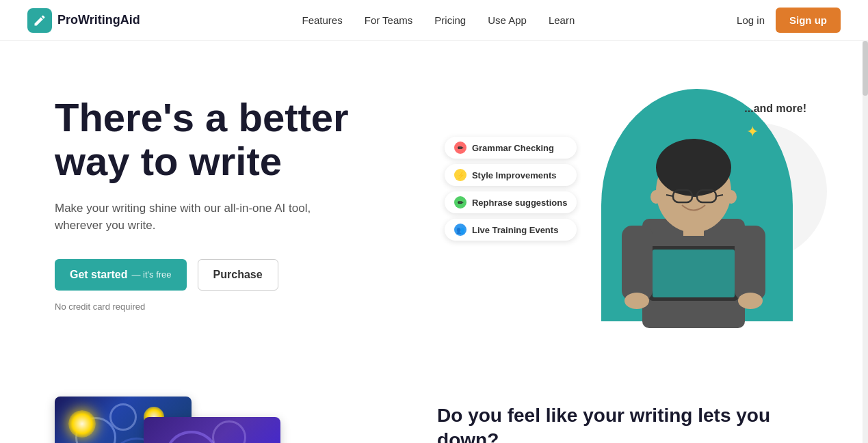 This screenshot has height=443, width=868. I want to click on front-painting: My idea in my head, so click(212, 430).